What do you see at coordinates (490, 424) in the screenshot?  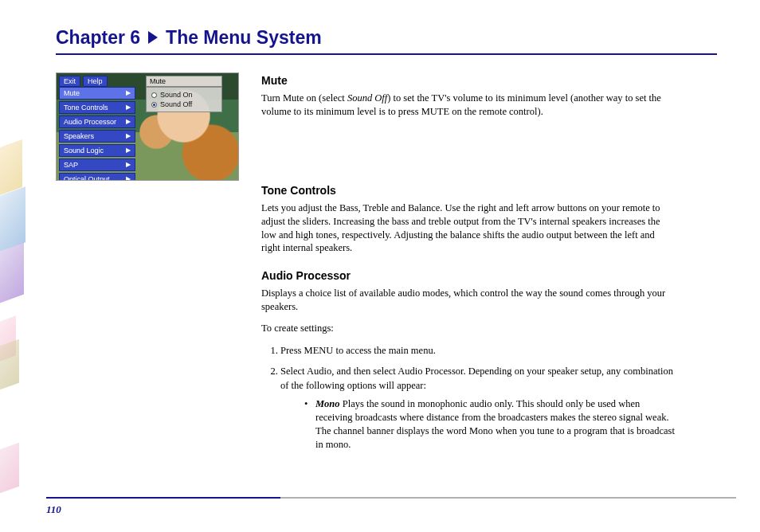 I see `audio-options: Mono Plays the sound in monophonic audio…` at bounding box center [490, 424].